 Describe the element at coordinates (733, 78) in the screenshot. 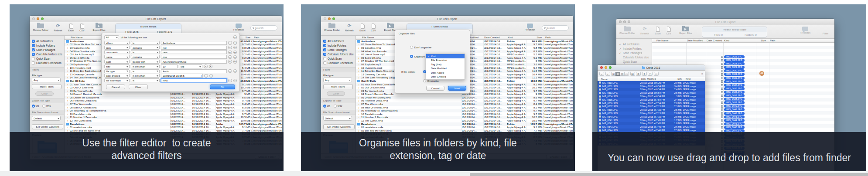

I see `dragged-file: IMG_0632.JPG` at that location.